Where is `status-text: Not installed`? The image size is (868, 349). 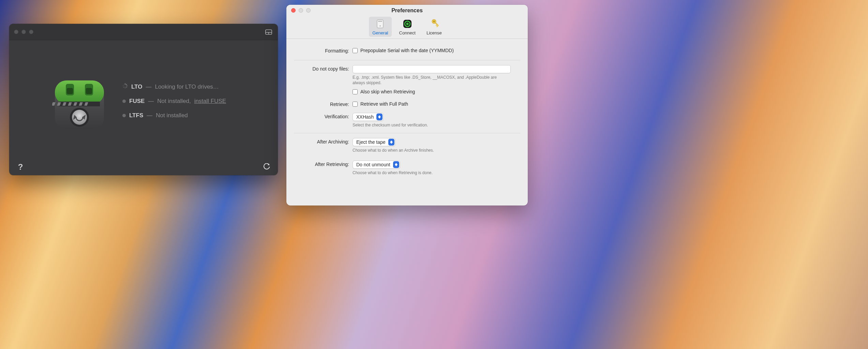
status-text: Not installed is located at coordinates (172, 116).